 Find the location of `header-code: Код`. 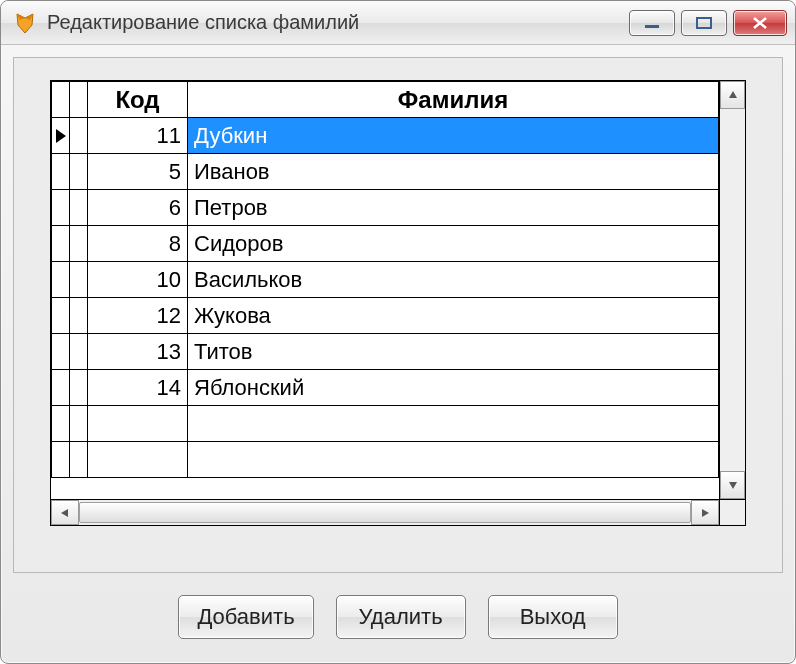

header-code: Код is located at coordinates (138, 100).